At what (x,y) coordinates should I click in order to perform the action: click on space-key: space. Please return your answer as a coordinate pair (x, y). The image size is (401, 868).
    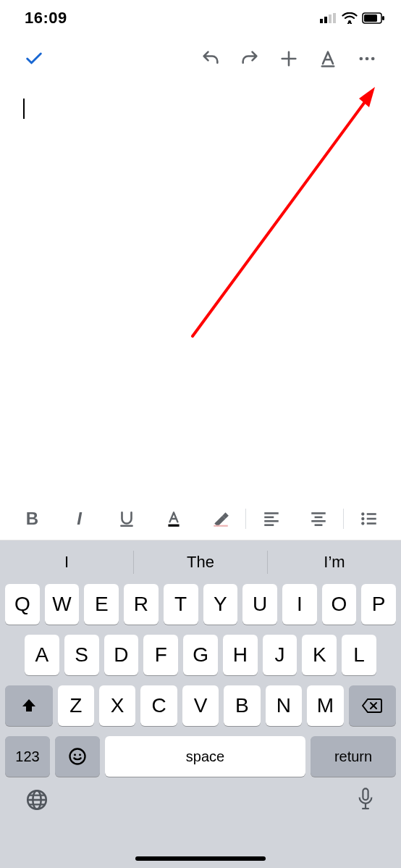
    Looking at the image, I should click on (206, 756).